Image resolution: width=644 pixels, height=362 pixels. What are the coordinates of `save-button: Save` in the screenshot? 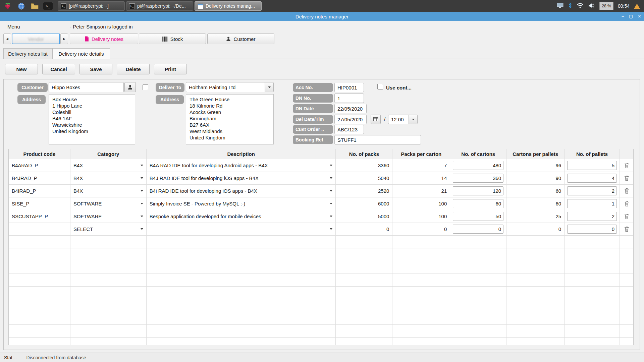 It's located at (96, 69).